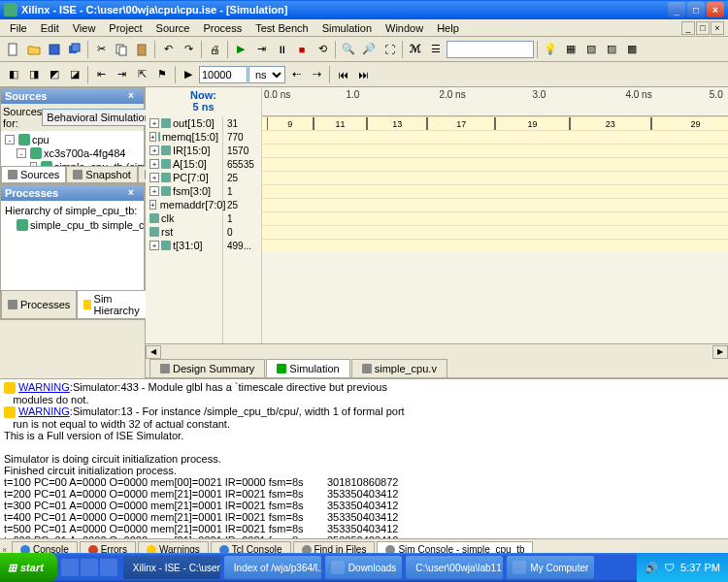 The image size is (728, 582). What do you see at coordinates (162, 75) in the screenshot?
I see `marker-button: ⚑` at bounding box center [162, 75].